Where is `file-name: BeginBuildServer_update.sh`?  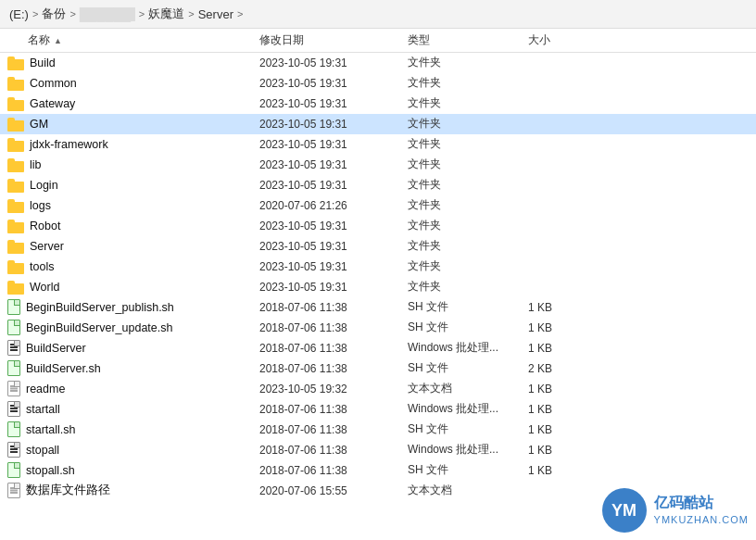 file-name: BeginBuildServer_update.sh is located at coordinates (99, 328).